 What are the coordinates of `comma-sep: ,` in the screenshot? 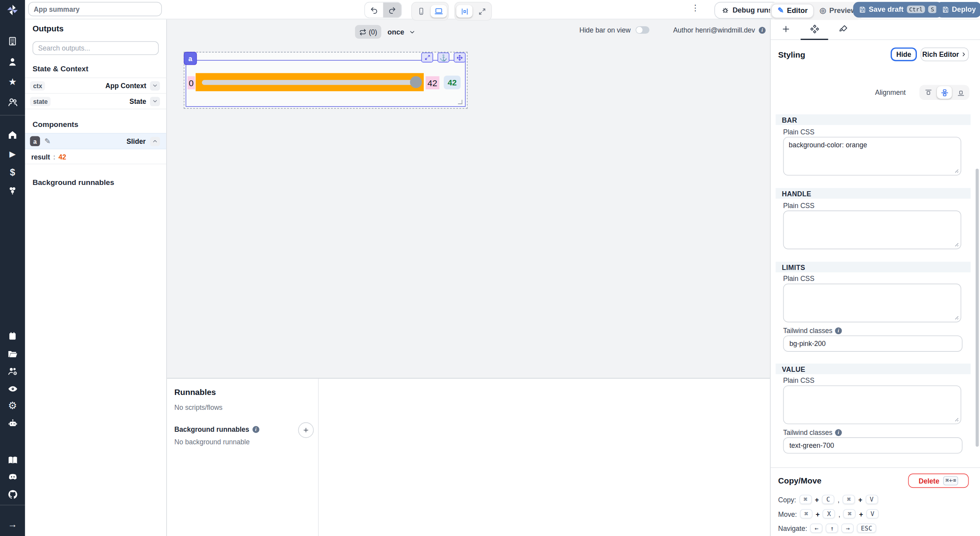 It's located at (840, 514).